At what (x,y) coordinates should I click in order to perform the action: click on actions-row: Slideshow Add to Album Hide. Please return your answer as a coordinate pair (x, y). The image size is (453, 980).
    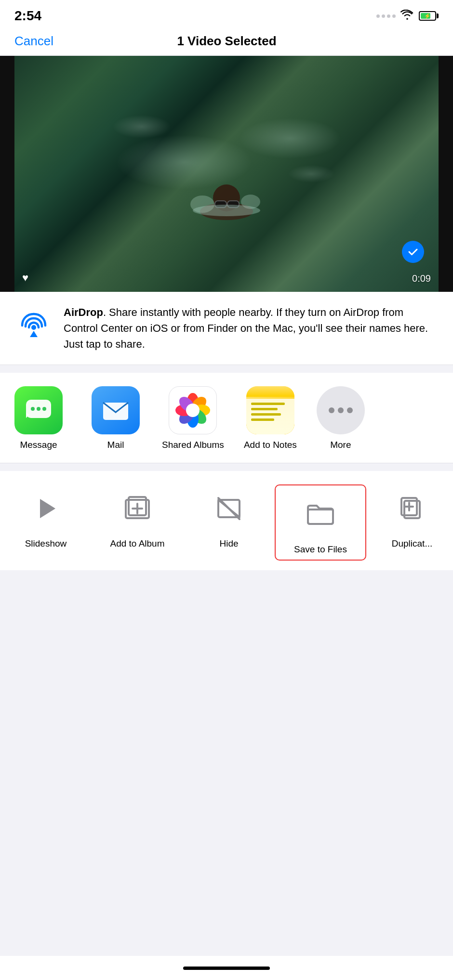
    Looking at the image, I should click on (226, 521).